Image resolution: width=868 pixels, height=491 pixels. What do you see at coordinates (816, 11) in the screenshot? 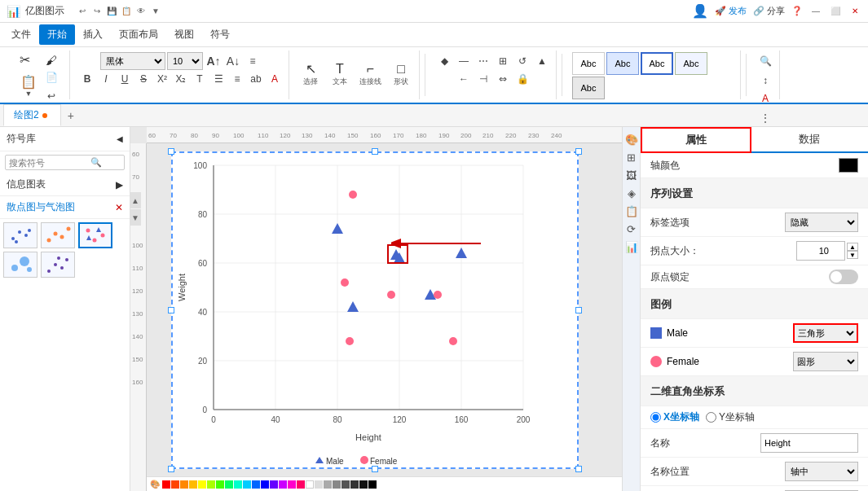
I see `window-minimize: —` at bounding box center [816, 11].